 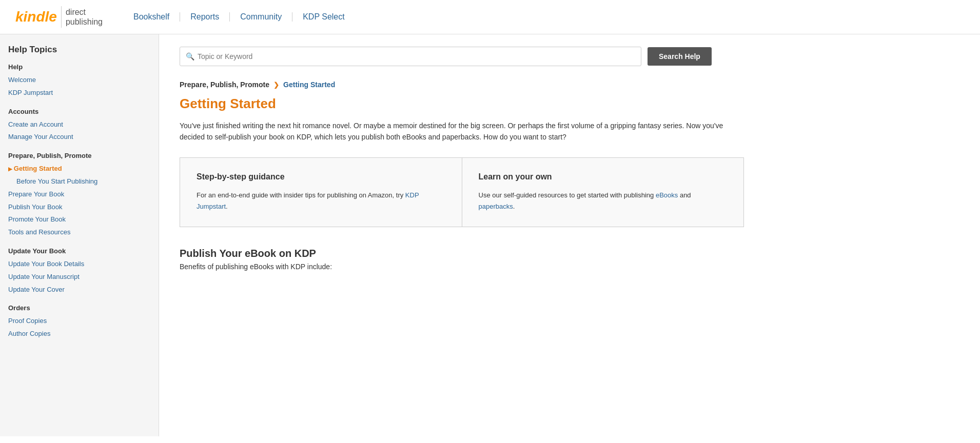 I want to click on publish-title: Publish Your eBook on KDP, so click(x=462, y=253).